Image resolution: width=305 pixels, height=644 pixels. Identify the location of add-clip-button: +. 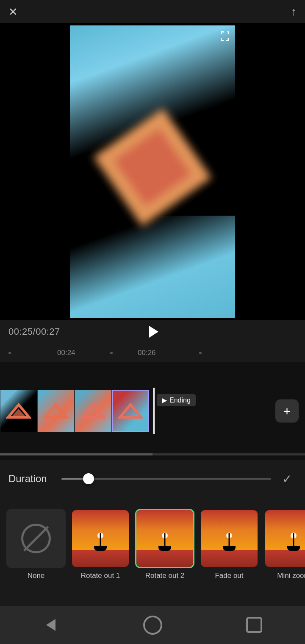
(287, 411).